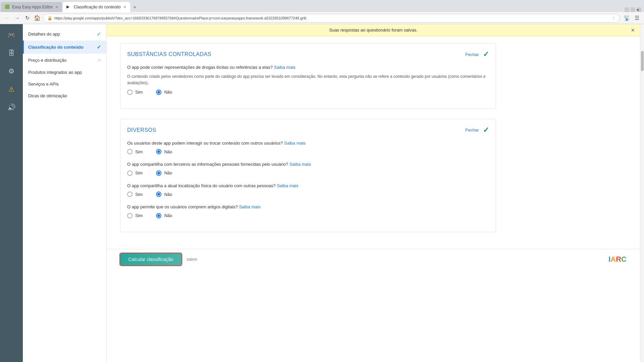 The width and height of the screenshot is (644, 362). Describe the element at coordinates (139, 173) in the screenshot. I see `radio-label-q3-sim: Sim` at that location.